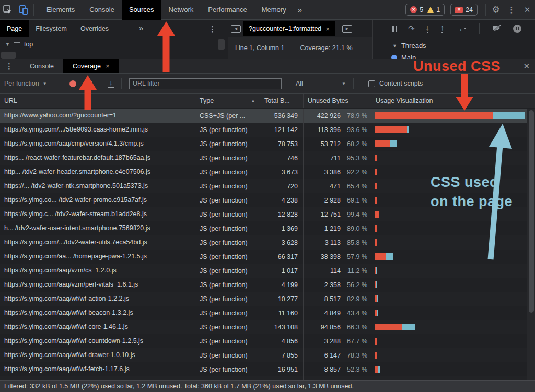 This screenshot has height=392, width=535. What do you see at coordinates (30, 84) in the screenshot?
I see `coverage-mode-select: Per function ▼` at bounding box center [30, 84].